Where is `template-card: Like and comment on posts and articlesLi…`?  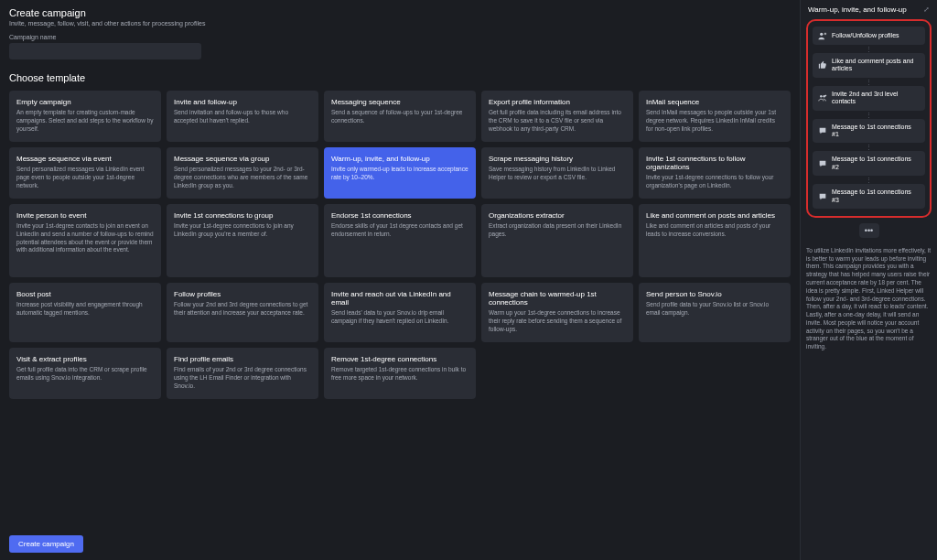 template-card: Like and comment on posts and articlesLi… is located at coordinates (715, 241).